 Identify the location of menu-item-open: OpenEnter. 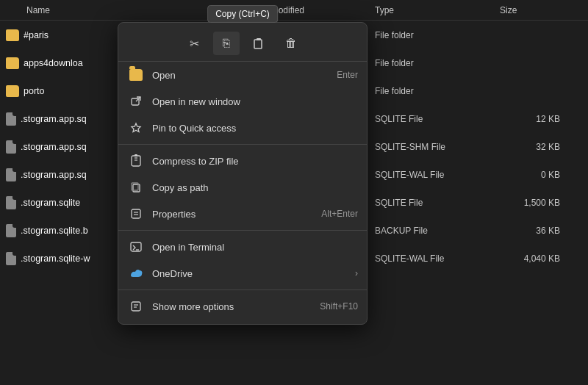
(243, 75).